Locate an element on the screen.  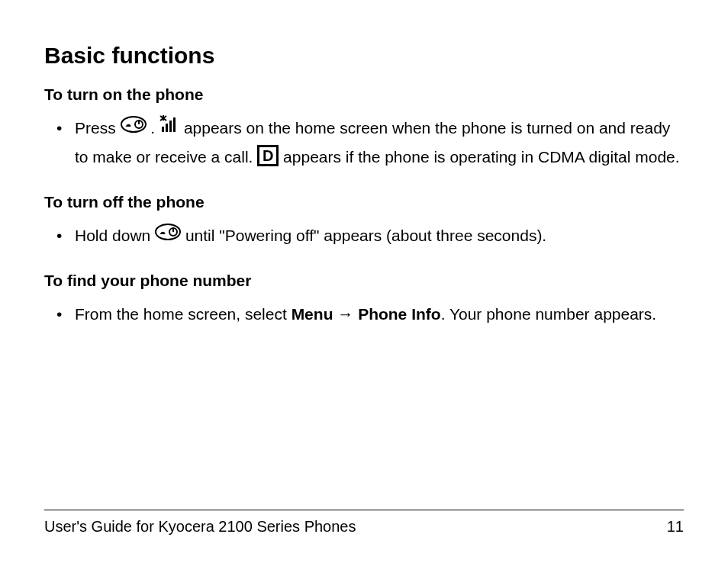
text: . Your phone number appears. is located at coordinates (549, 314).